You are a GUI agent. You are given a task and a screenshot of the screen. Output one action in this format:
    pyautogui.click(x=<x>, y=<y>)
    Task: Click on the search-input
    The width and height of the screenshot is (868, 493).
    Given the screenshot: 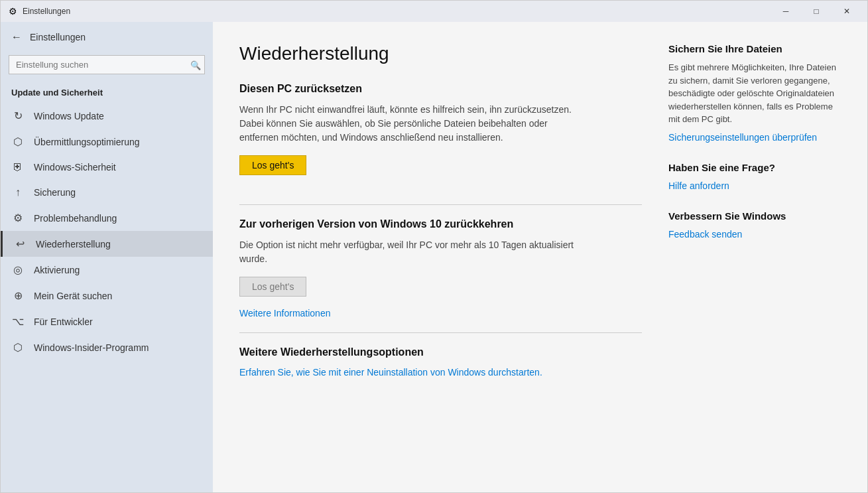 What is the action you would take?
    pyautogui.click(x=107, y=65)
    